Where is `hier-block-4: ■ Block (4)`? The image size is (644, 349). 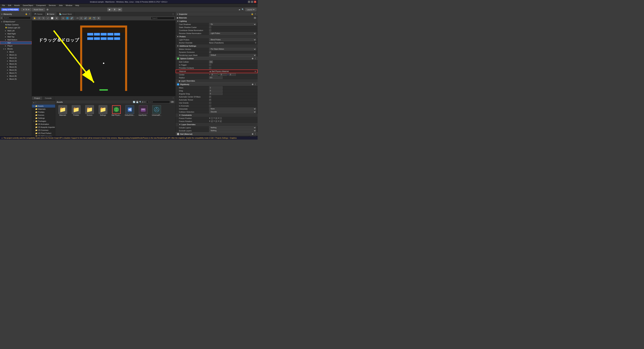 hier-block-4: ■ Block (4) is located at coordinates (16, 64).